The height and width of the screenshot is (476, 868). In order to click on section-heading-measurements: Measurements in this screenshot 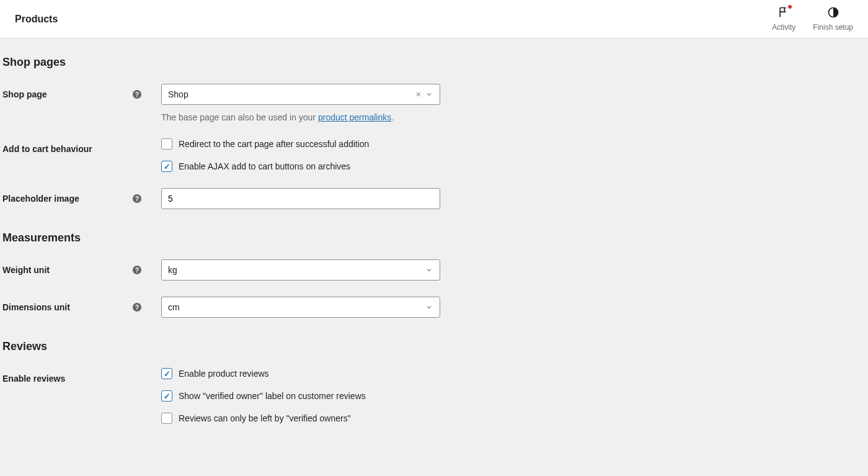, I will do `click(435, 238)`.